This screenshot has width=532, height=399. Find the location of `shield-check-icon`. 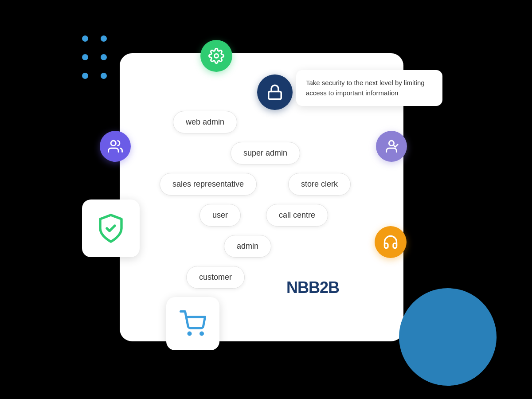

shield-check-icon is located at coordinates (111, 228).